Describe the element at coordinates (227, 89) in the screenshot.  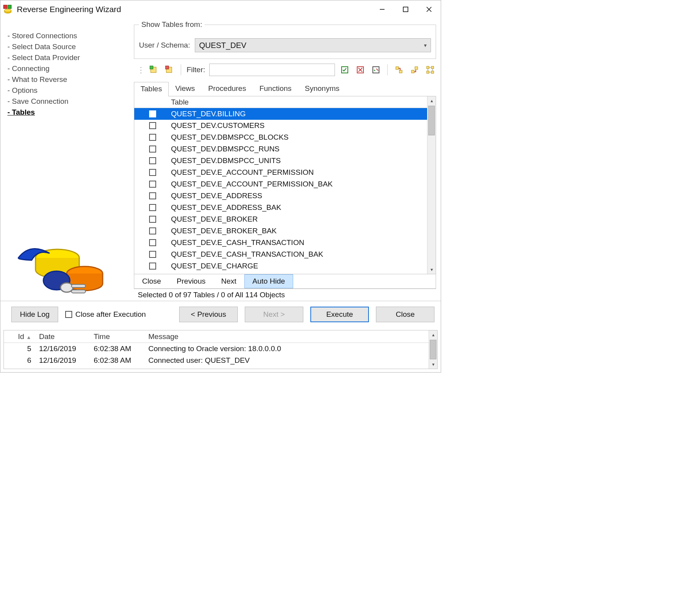
I see `tab-procedures: Procedures` at that location.